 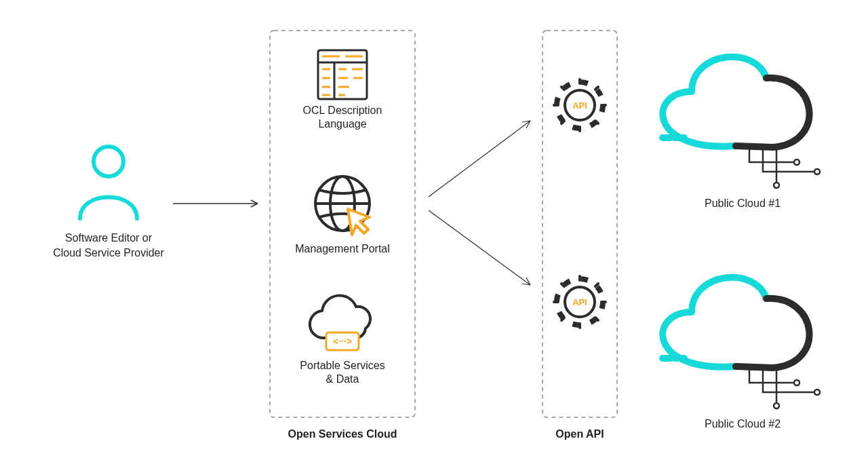 I want to click on api-gear-2: API, so click(x=580, y=302).